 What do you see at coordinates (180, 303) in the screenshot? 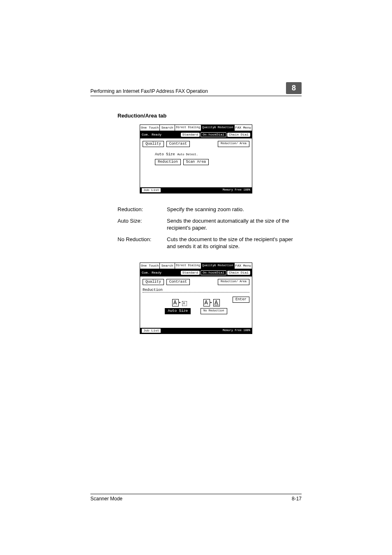
I see `auto-size-icon: A▸A` at bounding box center [180, 303].